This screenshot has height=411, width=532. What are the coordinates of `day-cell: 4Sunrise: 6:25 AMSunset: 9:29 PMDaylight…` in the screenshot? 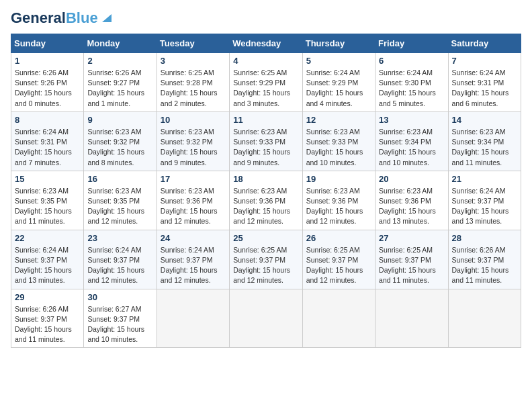 It's located at (266, 83).